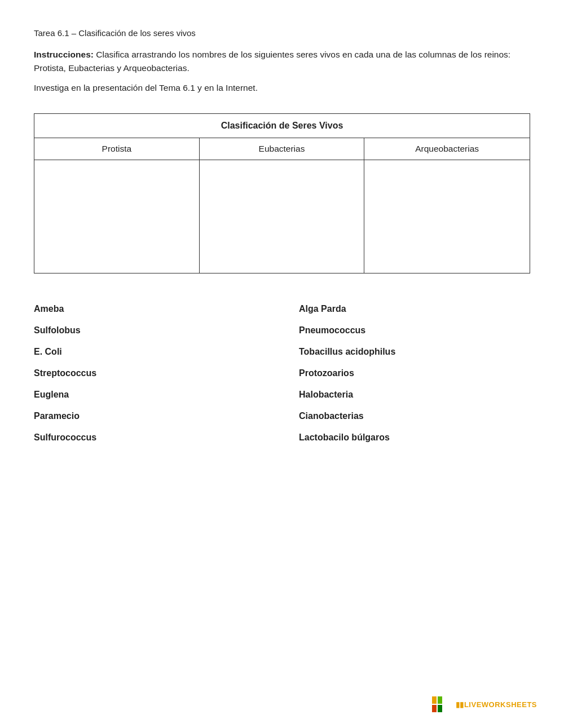 The height and width of the screenshot is (728, 564). What do you see at coordinates (149, 438) in the screenshot?
I see `organism-sulfurococcus: Sulfurococcus` at bounding box center [149, 438].